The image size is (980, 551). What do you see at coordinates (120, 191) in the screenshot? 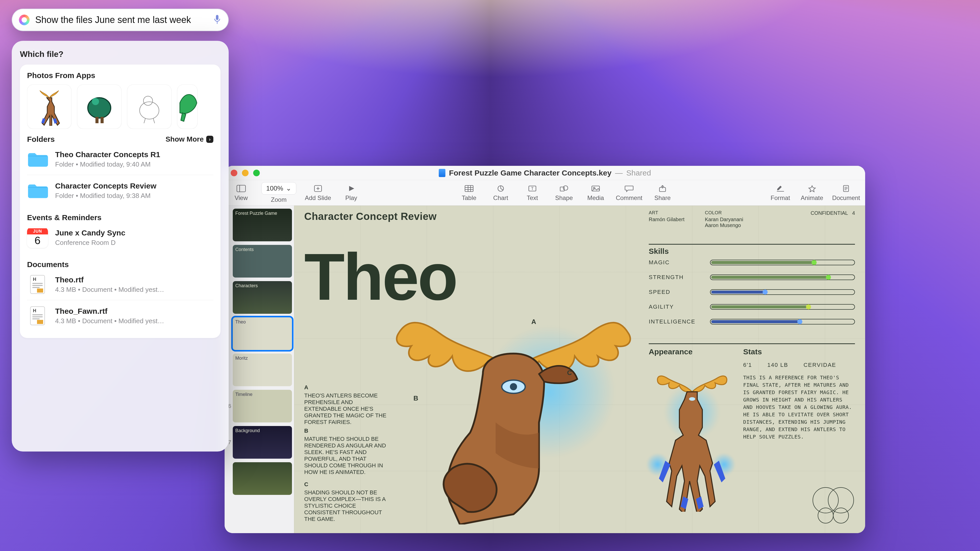
I see `folder-item-2: Character Concepts Review Folder • Modif…` at bounding box center [120, 191].